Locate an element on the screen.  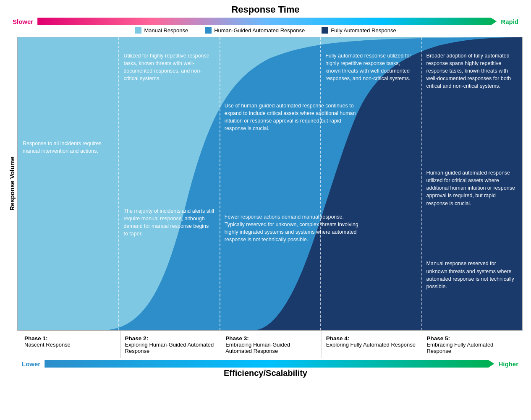
chart-text-9: Manual response reserved for unknown thr… is located at coordinates (472, 275).